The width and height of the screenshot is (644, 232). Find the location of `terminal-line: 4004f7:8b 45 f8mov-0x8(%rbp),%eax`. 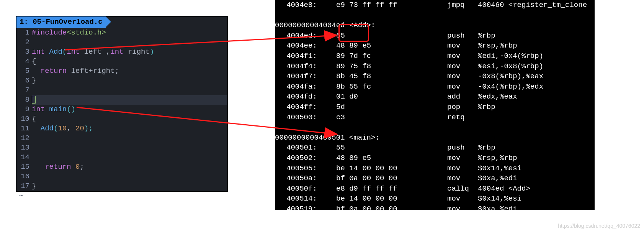

terminal-line: 4004f7:8b 45 f8mov-0x8(%rbp),%eax is located at coordinates (435, 77).